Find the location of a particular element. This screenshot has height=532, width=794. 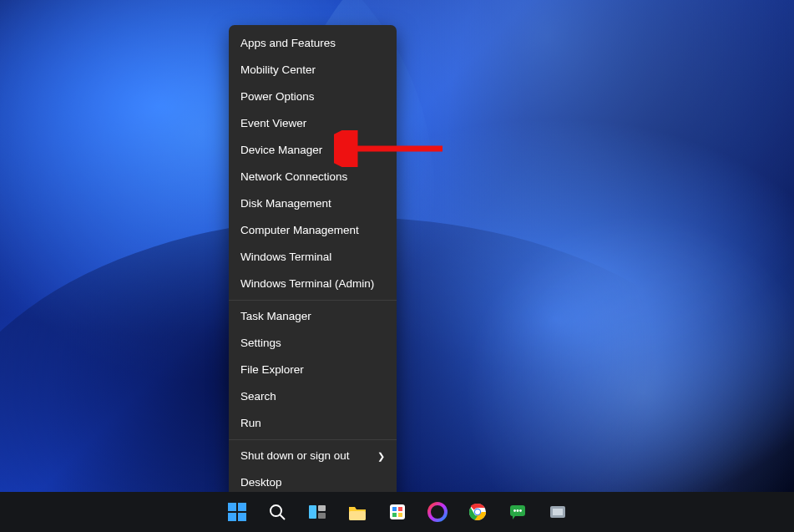

menu-item-label: File Explorer is located at coordinates (272, 370).